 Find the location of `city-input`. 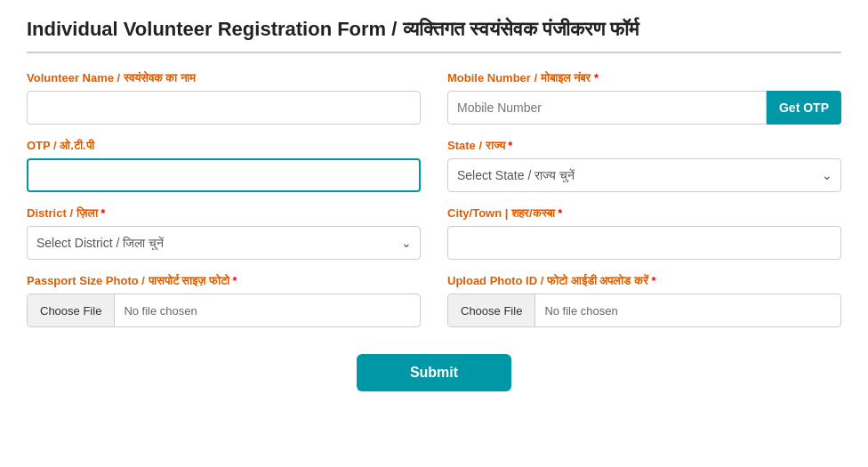

city-input is located at coordinates (644, 243).